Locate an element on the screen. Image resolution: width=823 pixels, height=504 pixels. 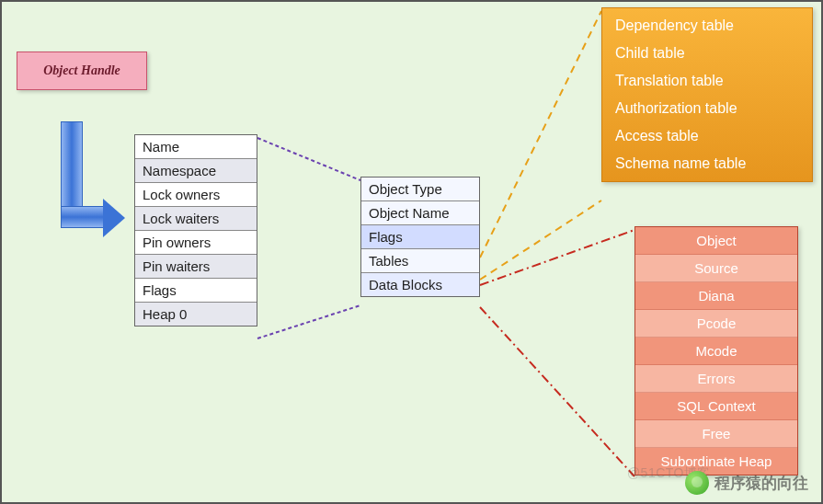
watermark: 程序猿的向往 is located at coordinates (747, 483).